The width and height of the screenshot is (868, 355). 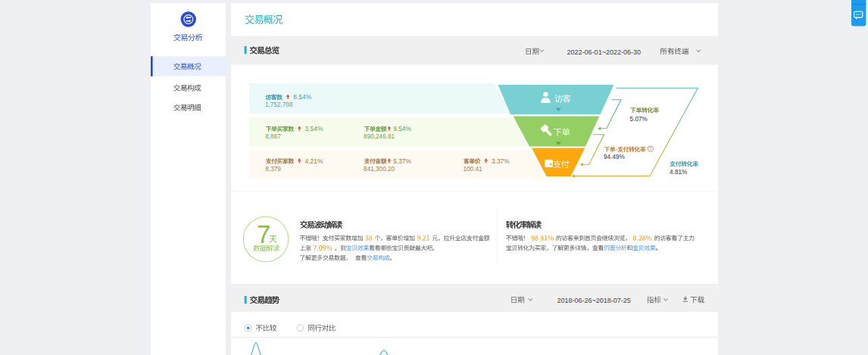 What do you see at coordinates (273, 136) in the screenshot?
I see `svg-text: 8,867` at bounding box center [273, 136].